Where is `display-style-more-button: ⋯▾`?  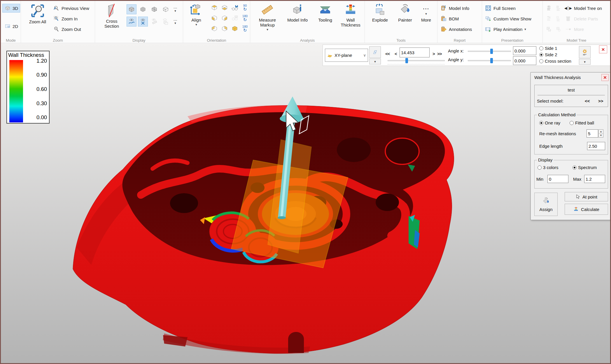
display-style-more-button: ⋯▾ is located at coordinates (175, 9).